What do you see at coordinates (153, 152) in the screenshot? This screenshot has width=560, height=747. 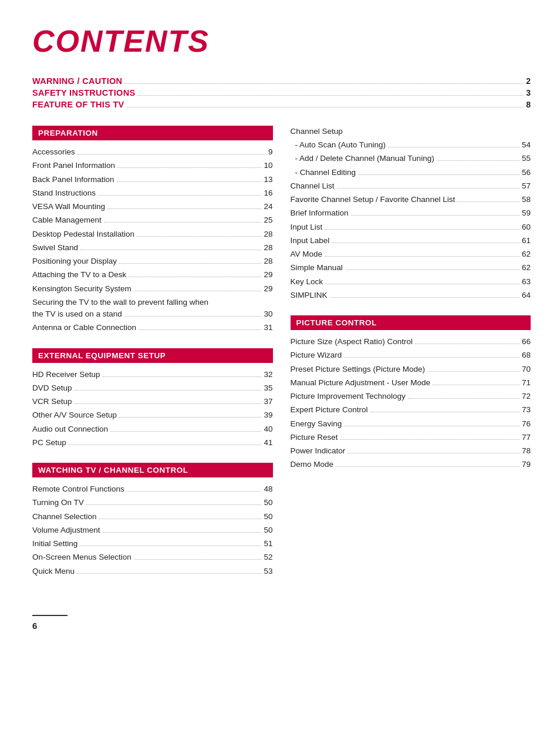 I see `list-item: Accessories 9` at bounding box center [153, 152].